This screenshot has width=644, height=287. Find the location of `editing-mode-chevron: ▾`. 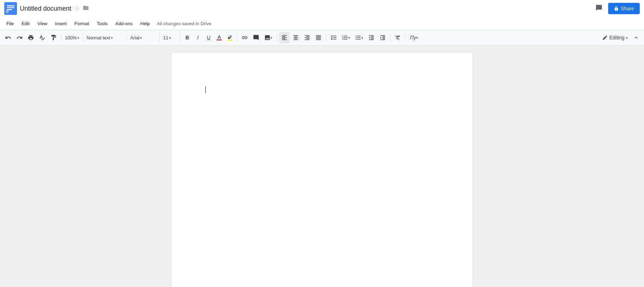

editing-mode-chevron: ▾ is located at coordinates (627, 38).